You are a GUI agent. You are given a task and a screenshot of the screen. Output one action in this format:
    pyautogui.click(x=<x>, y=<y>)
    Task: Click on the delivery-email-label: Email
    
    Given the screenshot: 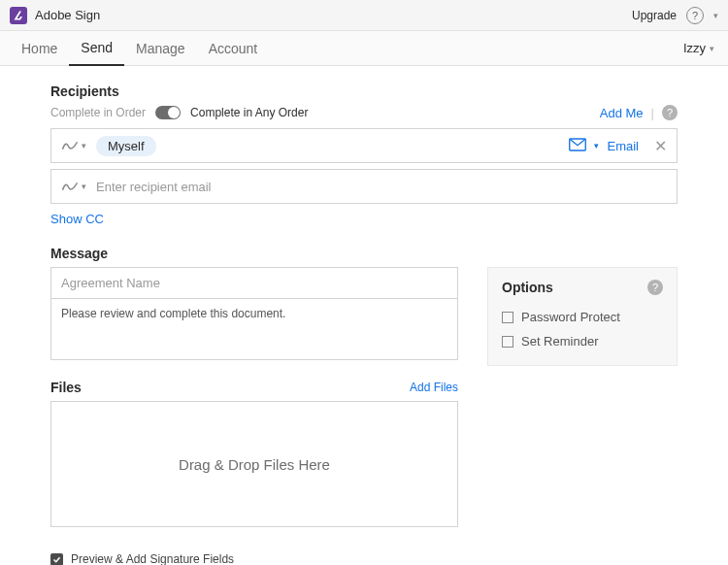 What is the action you would take?
    pyautogui.click(x=623, y=146)
    